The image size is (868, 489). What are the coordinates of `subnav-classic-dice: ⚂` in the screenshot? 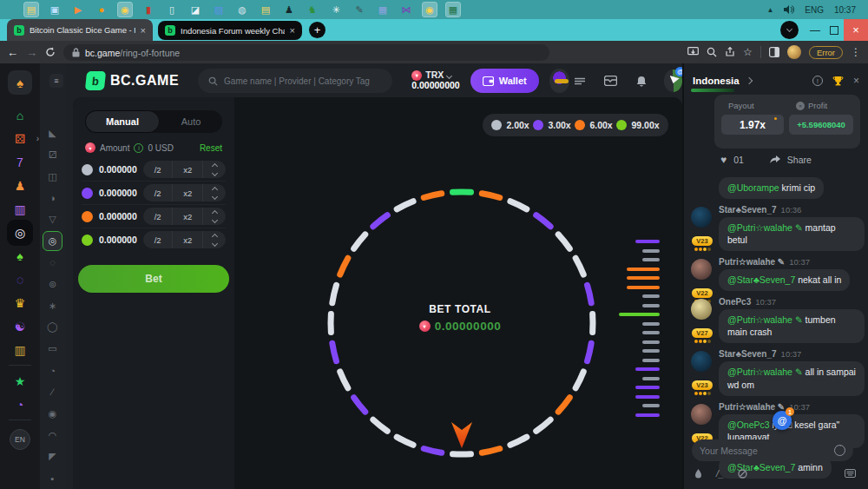 It's located at (53, 155).